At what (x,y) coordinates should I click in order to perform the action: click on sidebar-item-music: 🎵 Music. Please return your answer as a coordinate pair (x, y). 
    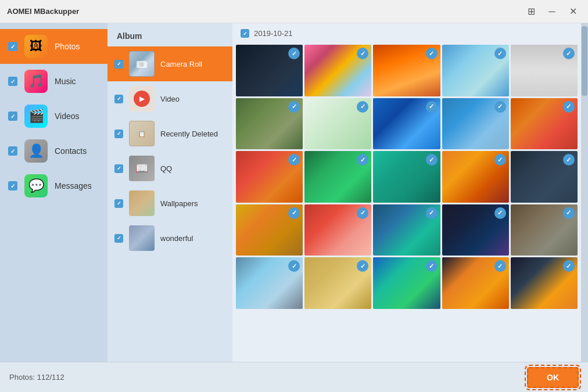
    Looking at the image, I should click on (53, 81).